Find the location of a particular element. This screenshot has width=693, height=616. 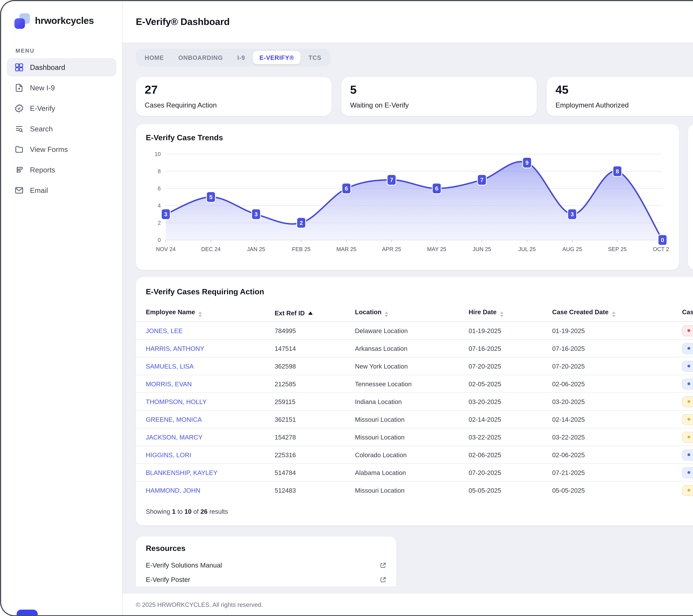

svg-text: 10 is located at coordinates (158, 154).